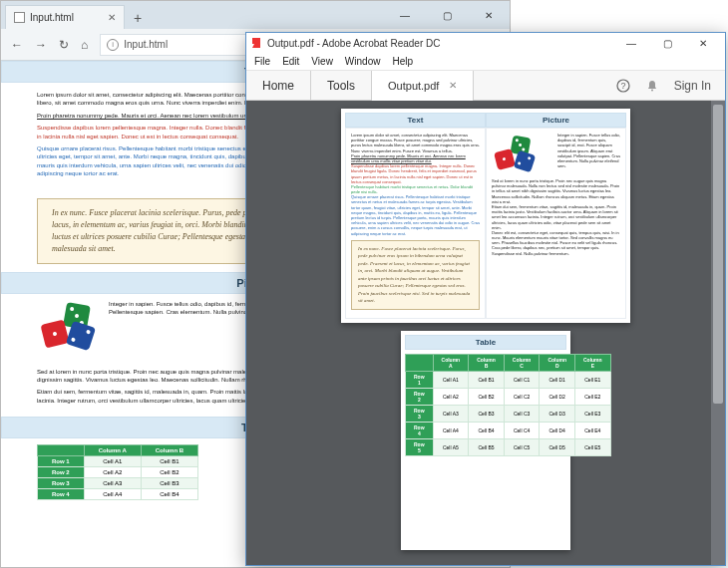 The height and width of the screenshot is (568, 728). I want to click on table-row: Row 5Cell A5Cell B5Cell C5Cell D5Cell E5, so click(509, 446).